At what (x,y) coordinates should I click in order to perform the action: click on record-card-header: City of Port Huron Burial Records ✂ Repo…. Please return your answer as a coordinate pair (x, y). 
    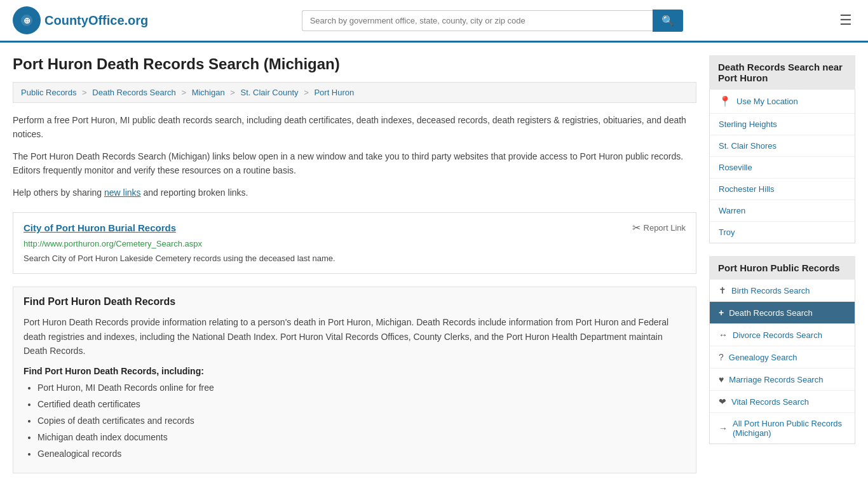
    Looking at the image, I should click on (355, 227).